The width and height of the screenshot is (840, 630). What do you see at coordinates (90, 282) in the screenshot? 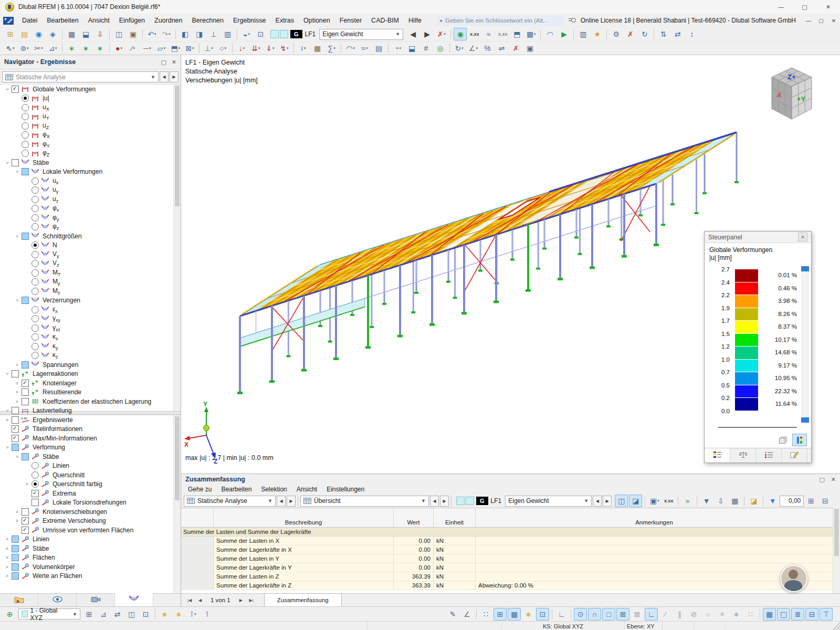
I see `tree-item-m: My` at bounding box center [90, 282].